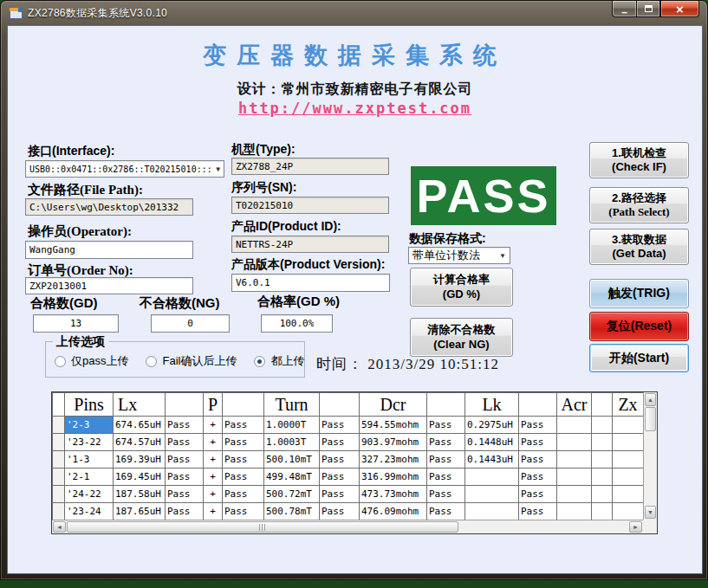 This screenshot has width=708, height=588. I want to click on order-no-field: ZXP2013001, so click(109, 286).